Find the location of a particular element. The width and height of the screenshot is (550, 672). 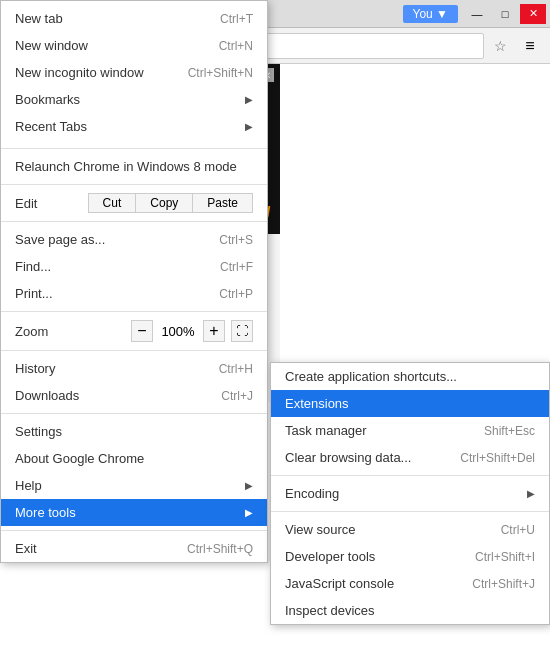

menu-item-new-window: New window Ctrl+N is located at coordinates (134, 46).